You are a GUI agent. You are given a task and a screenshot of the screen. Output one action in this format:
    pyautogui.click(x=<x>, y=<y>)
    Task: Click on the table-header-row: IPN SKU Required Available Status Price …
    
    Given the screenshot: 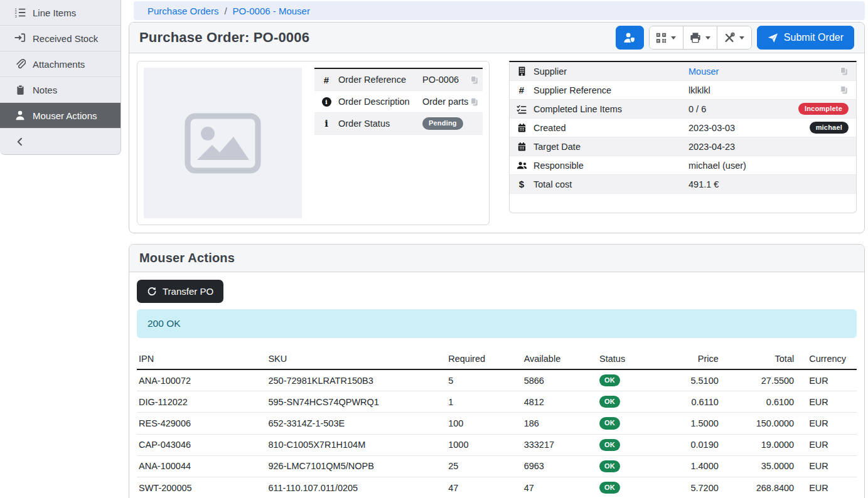 What is the action you would take?
    pyautogui.click(x=497, y=360)
    